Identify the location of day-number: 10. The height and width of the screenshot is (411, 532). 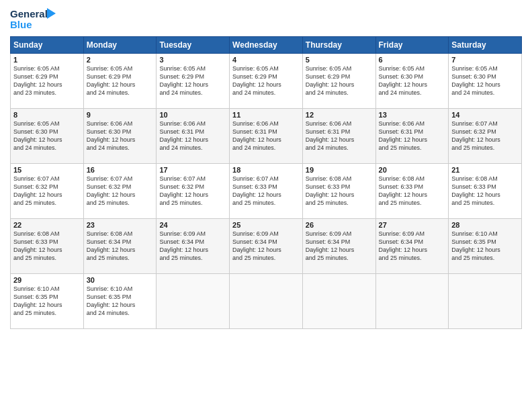
(193, 115).